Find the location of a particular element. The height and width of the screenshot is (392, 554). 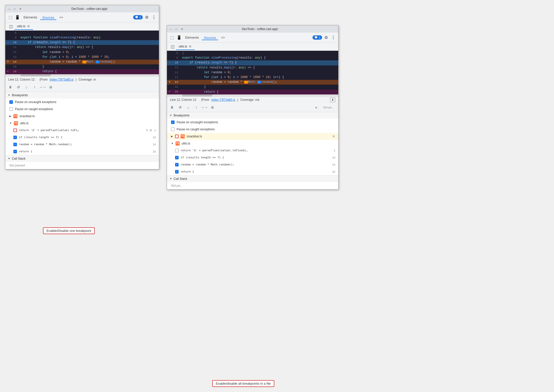

debug-toolbar-2: ⏸ ↺ ↓ ↑ →→ ⊘ » Not pa… is located at coordinates (253, 108).